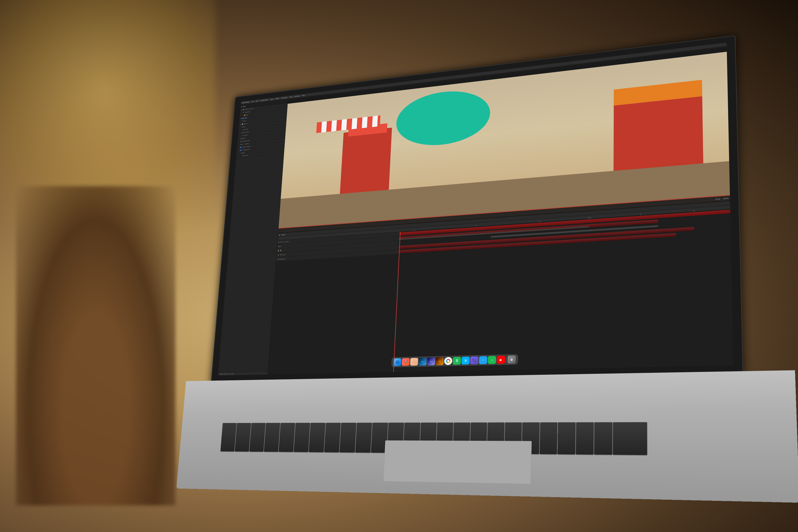 This screenshot has height=532, width=798. Describe the element at coordinates (512, 359) in the screenshot. I see `dock-icon-trash: 🗑` at that location.